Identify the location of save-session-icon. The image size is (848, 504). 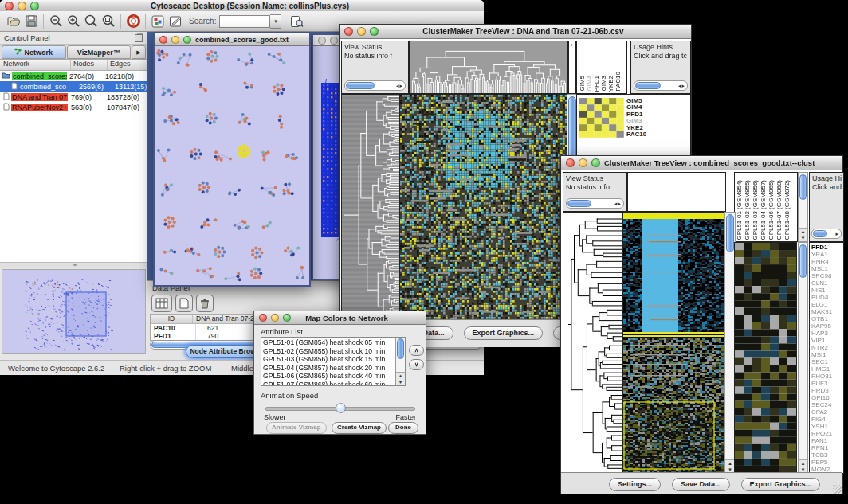
(31, 21).